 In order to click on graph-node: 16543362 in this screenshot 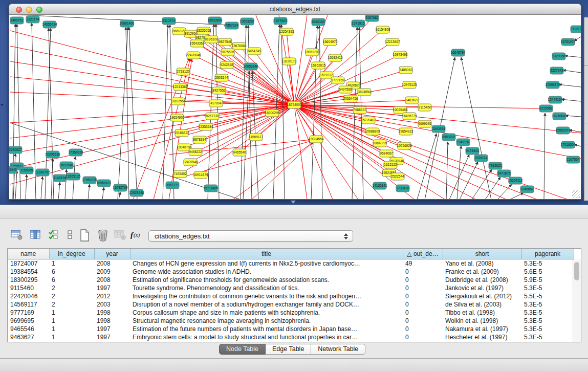, I will do `click(198, 43)`.